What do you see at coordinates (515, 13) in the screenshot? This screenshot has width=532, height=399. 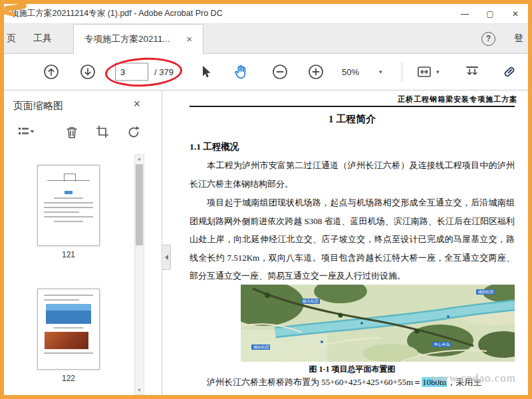 I see `close-button: ✕` at bounding box center [515, 13].